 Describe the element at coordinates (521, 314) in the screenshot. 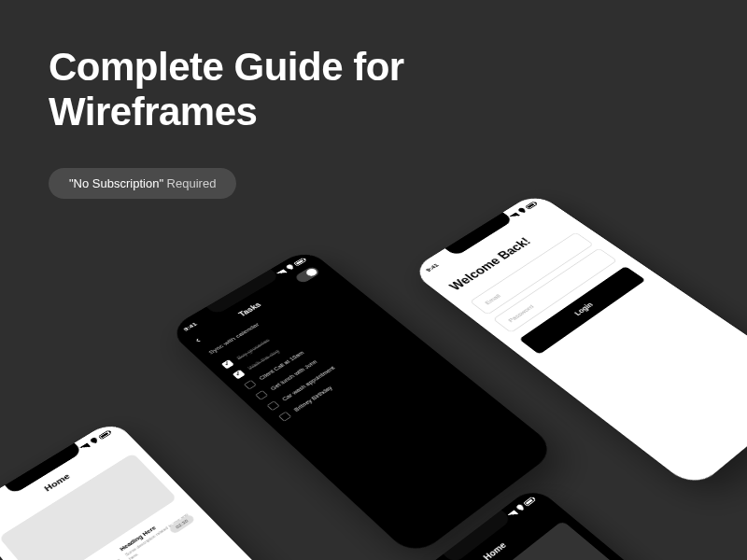

I see `password-placeholder: Password` at that location.